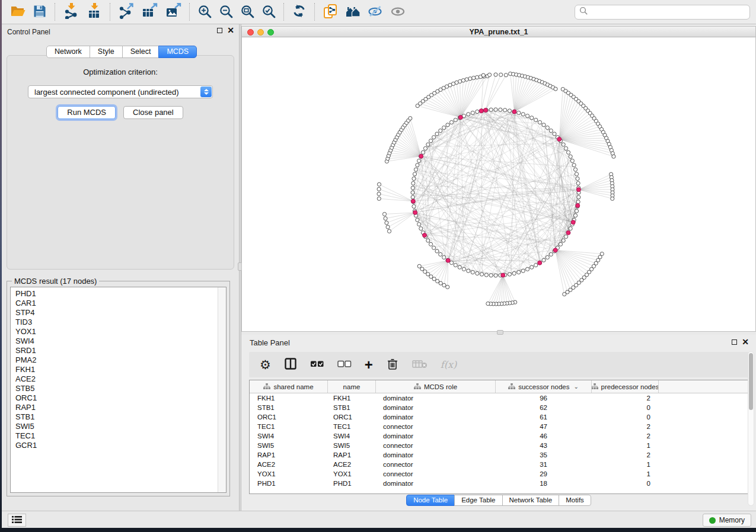 The image size is (756, 532). What do you see at coordinates (669, 12) in the screenshot?
I see `search-input` at bounding box center [669, 12].